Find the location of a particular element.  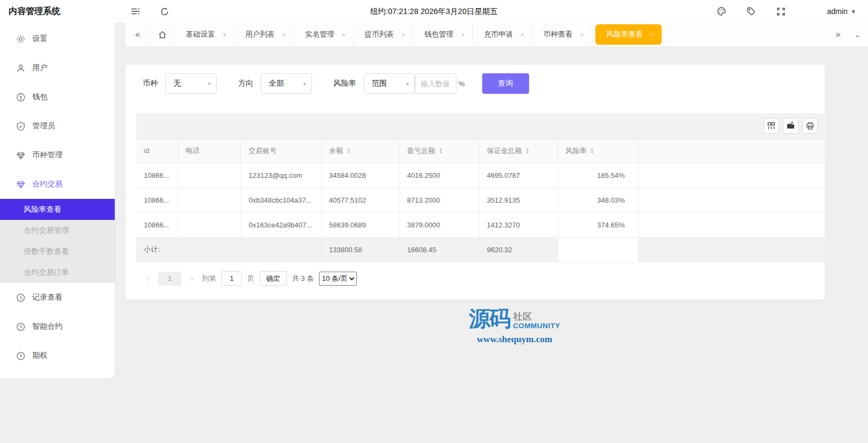

header-risk: 风险率▲▼ is located at coordinates (598, 151).